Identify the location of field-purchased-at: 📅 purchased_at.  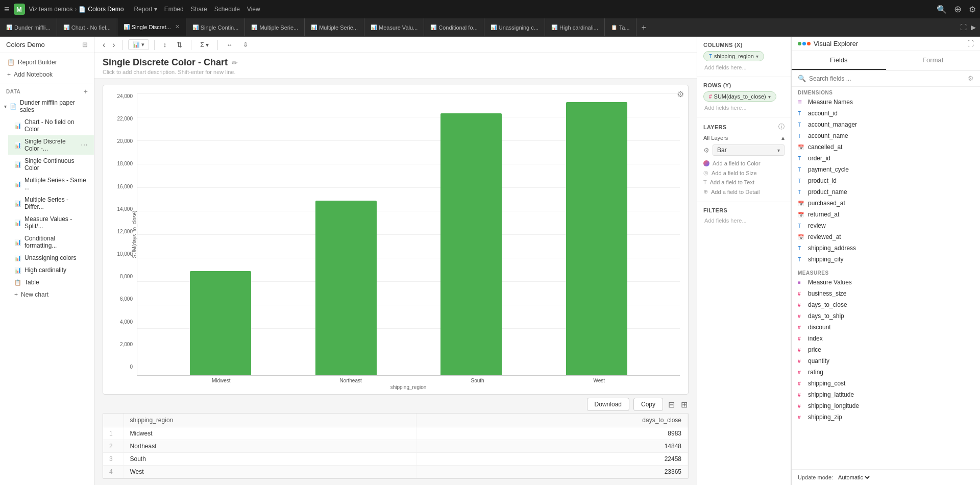
(886, 203).